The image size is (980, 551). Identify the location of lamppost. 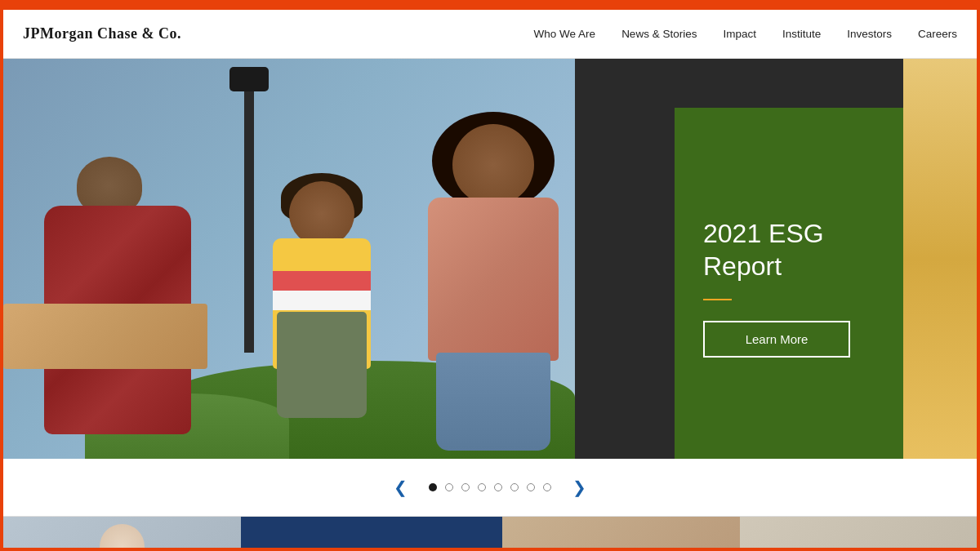
(249, 210).